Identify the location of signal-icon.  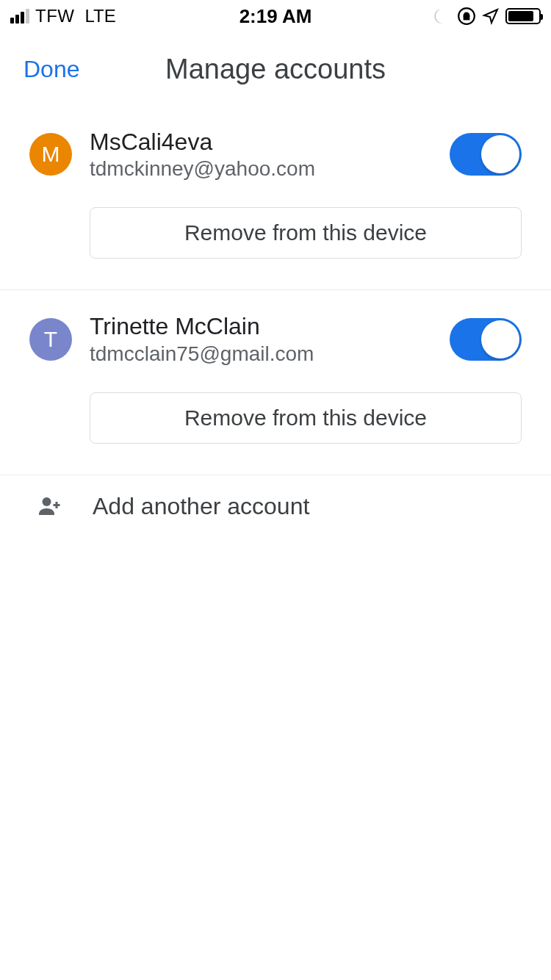
(20, 16).